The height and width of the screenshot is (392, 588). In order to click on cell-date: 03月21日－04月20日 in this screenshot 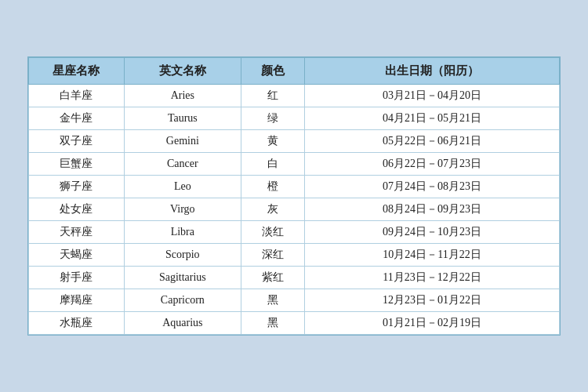, I will do `click(433, 96)`.